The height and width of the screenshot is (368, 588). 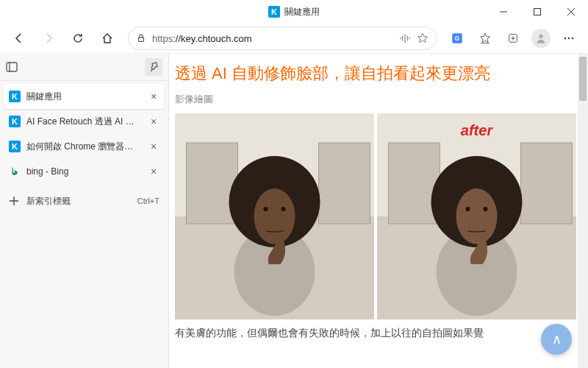 I want to click on vertical-tab: K關鍵應用×, so click(x=84, y=96).